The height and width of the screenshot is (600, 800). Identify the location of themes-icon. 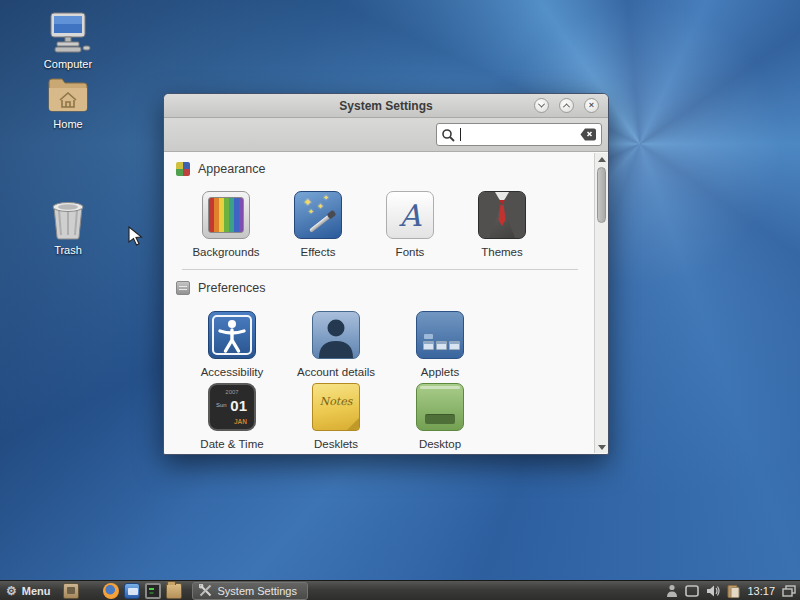
(502, 215).